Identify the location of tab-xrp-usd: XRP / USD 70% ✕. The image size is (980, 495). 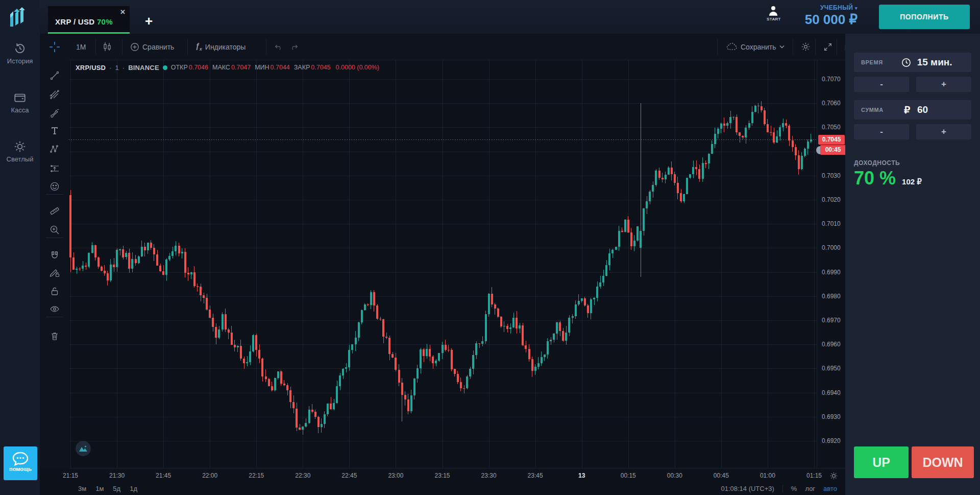
(89, 20).